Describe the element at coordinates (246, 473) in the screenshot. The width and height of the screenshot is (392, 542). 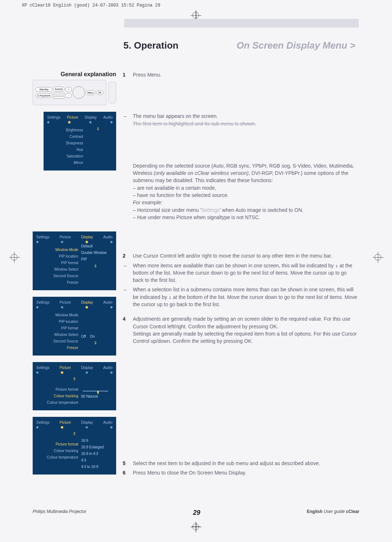
I see `step-text: Press Menu to close the On Screen Menu D…` at that location.